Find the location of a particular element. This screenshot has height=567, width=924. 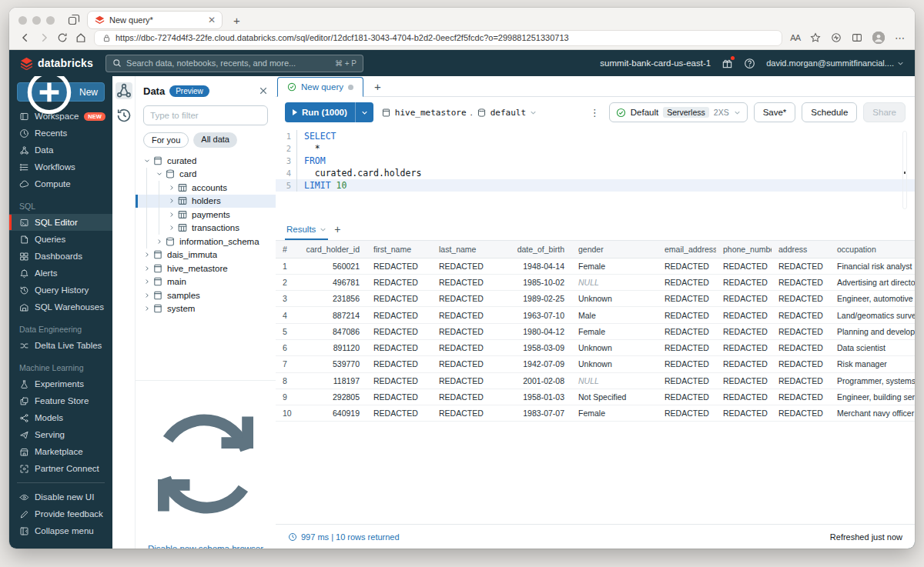

column-header-phone-number: phone_number is located at coordinates (744, 249).